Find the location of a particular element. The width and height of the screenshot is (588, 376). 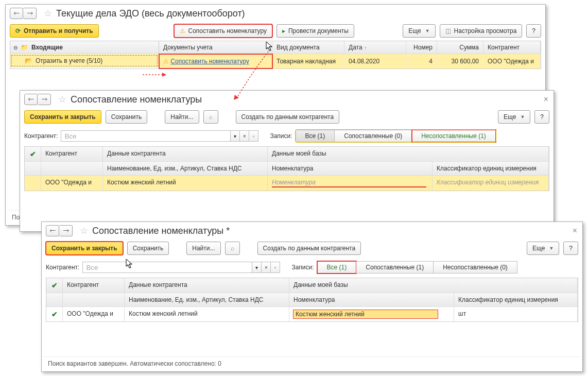

cell-doc-link: ⚠ Сопоставить номенклатуру is located at coordinates (216, 61).